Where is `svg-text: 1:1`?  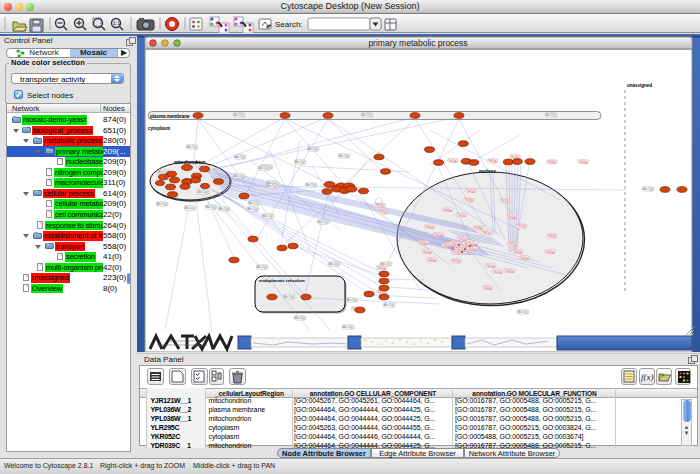
svg-text: 1:1 is located at coordinates (116, 23).